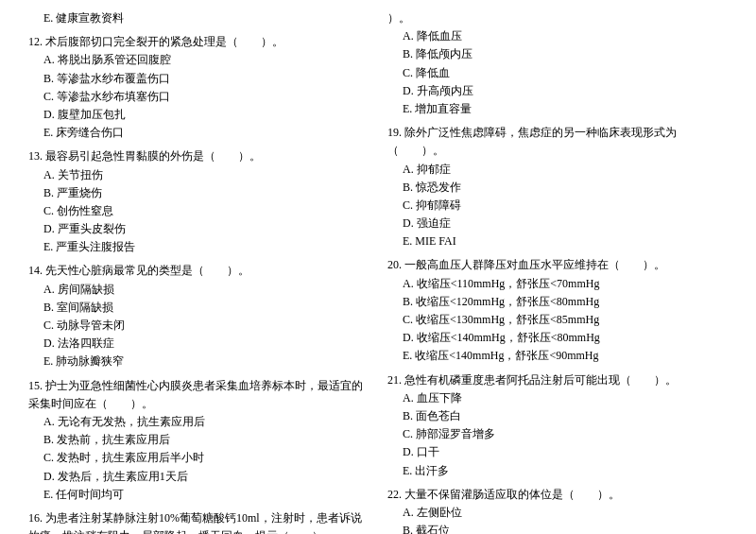 This screenshot has width=756, height=534. What do you see at coordinates (198, 96) in the screenshot?
I see `q12-opt-c: C. 等渗盐水纱布填塞伤口` at bounding box center [198, 96].